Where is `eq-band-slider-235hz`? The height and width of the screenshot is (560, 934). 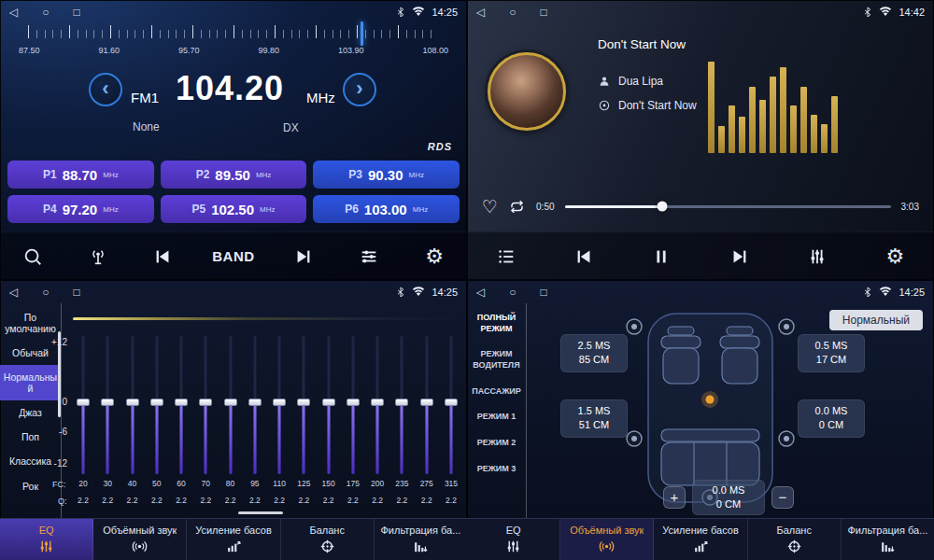
eq-band-slider-235hz is located at coordinates (402, 405).